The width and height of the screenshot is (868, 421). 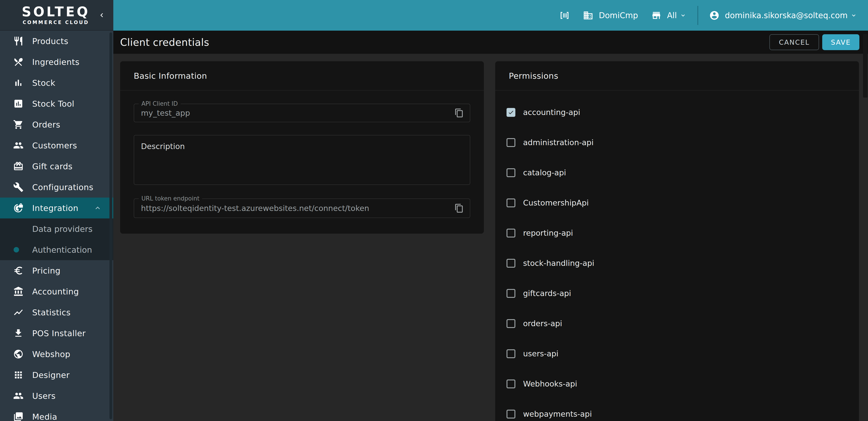 I want to click on sidebar-item-users: Users, so click(x=57, y=396).